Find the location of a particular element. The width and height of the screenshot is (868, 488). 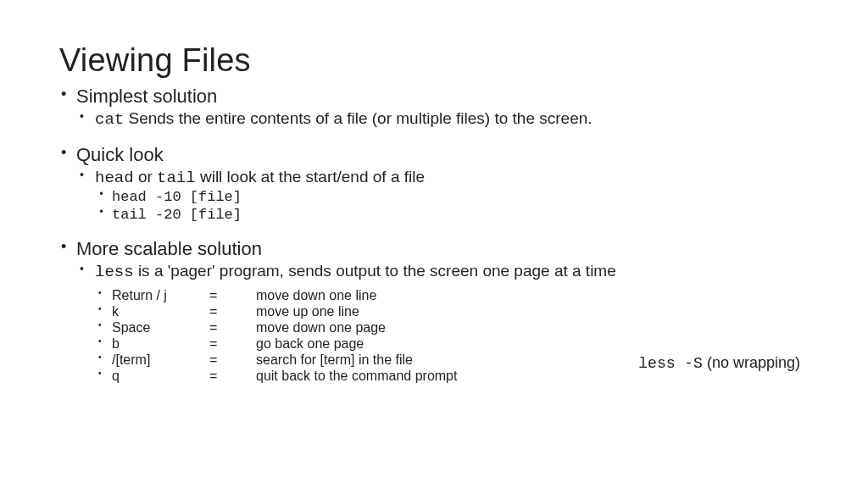

less-no-wrap-note: less -S (no wrapping) is located at coordinates (719, 363).